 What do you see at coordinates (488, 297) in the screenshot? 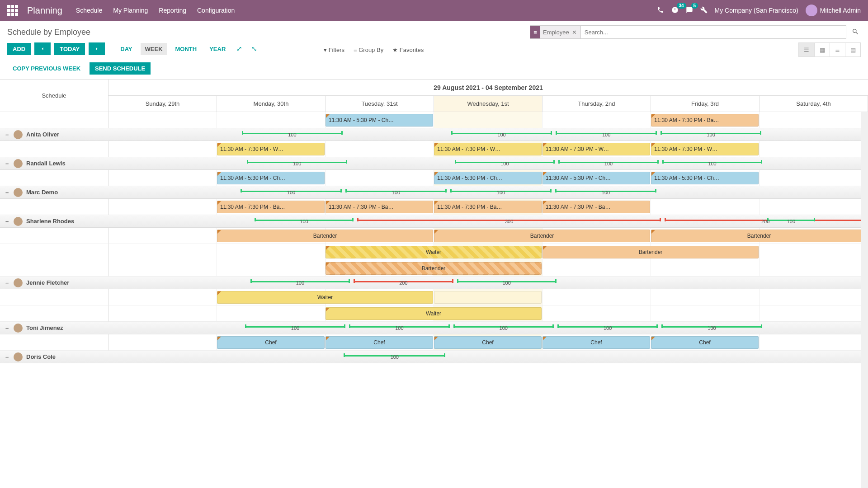
I see `shift-bar` at bounding box center [488, 297].